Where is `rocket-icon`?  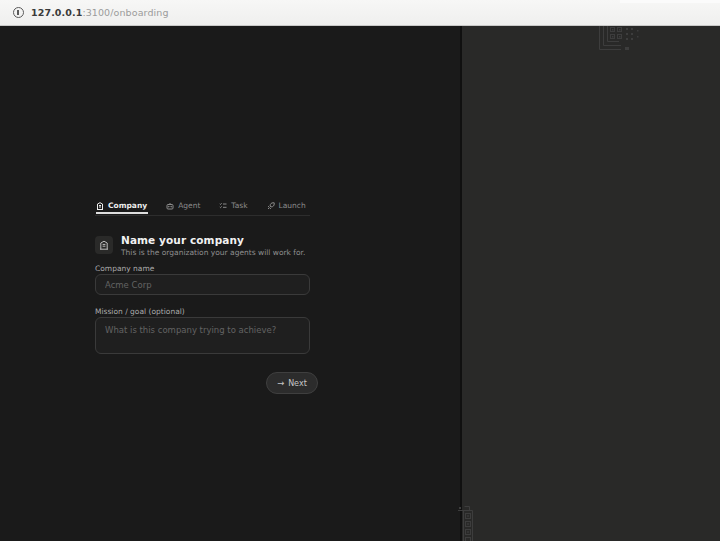 rocket-icon is located at coordinates (271, 206).